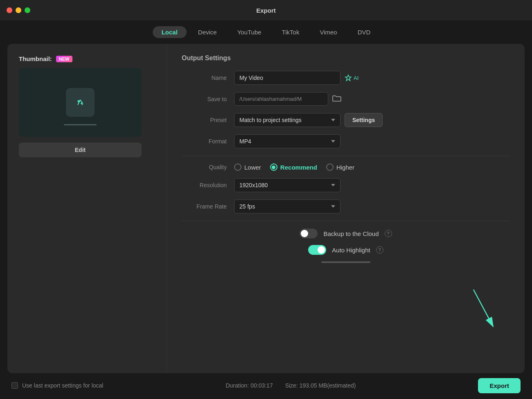 This screenshot has width=532, height=399. What do you see at coordinates (346, 58) in the screenshot?
I see `output-settings-title: Output Settings` at bounding box center [346, 58].